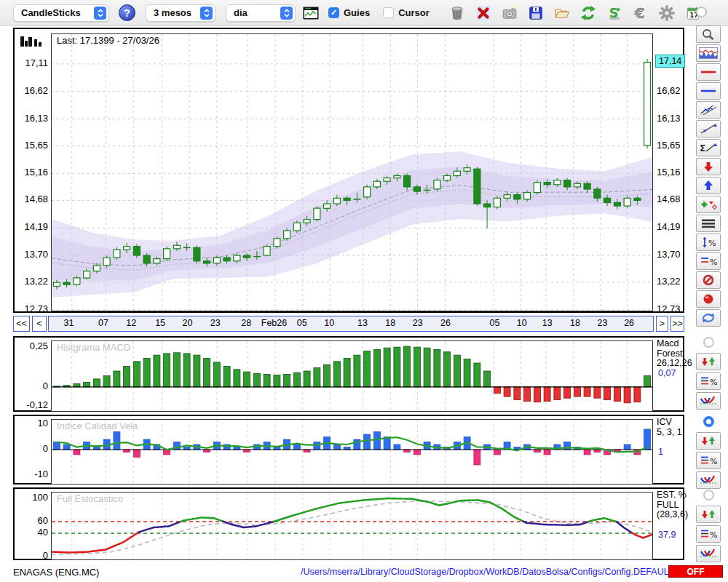 Image resolution: width=728 pixels, height=582 pixels. What do you see at coordinates (33, 118) in the screenshot?
I see `price-axis-label: 16,13` at bounding box center [33, 118].